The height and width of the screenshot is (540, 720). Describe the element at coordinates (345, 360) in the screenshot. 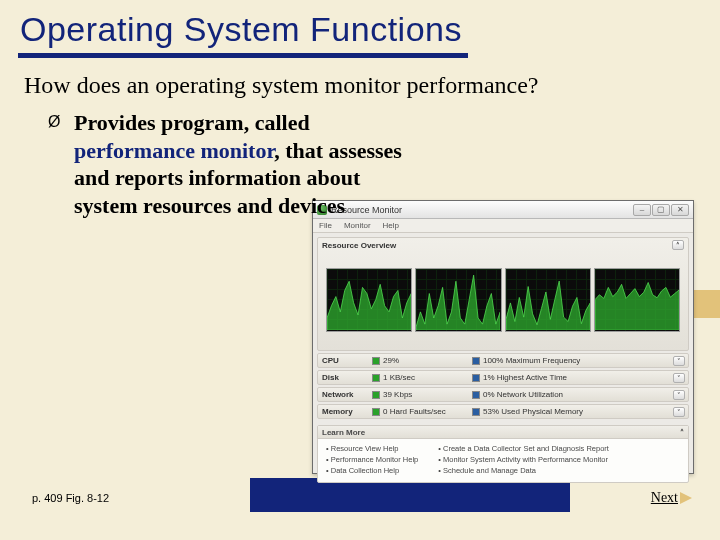

I see `row-name: CPU` at that location.